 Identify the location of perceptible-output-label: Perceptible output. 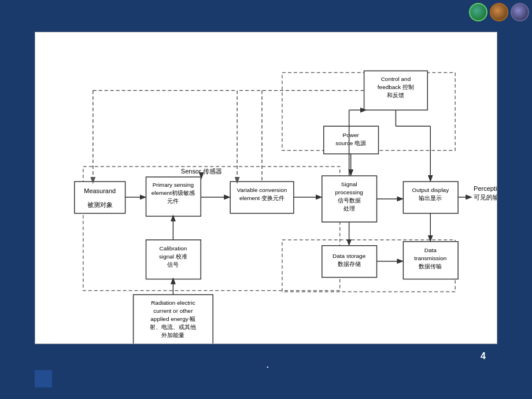
(485, 189).